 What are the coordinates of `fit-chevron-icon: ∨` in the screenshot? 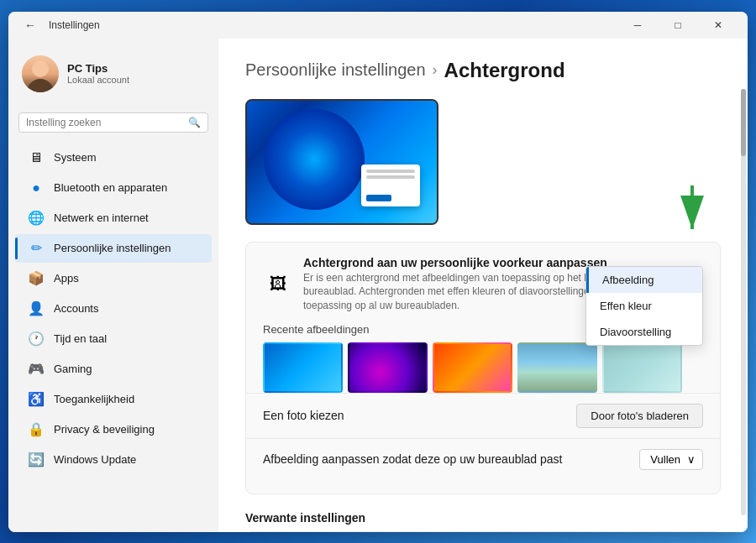 It's located at (691, 460).